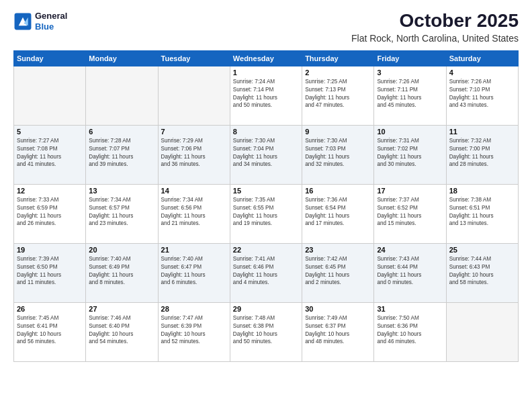 The height and width of the screenshot is (411, 532). Describe the element at coordinates (266, 73) in the screenshot. I see `day-number: 1` at that location.